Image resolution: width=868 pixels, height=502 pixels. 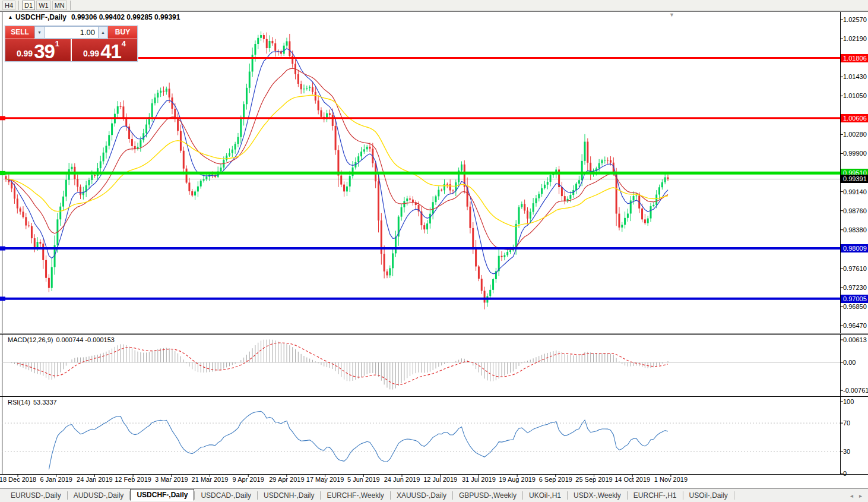 What do you see at coordinates (44, 51) in the screenshot?
I see `sell-price-big: 39` at bounding box center [44, 51].